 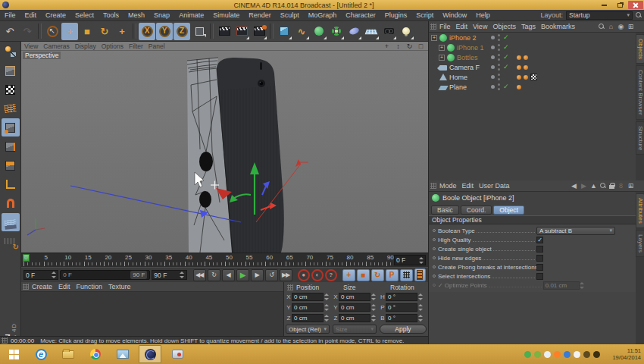 What do you see at coordinates (630, 27) in the screenshot?
I see `add-panel-icon: ⊞` at bounding box center [630, 27].